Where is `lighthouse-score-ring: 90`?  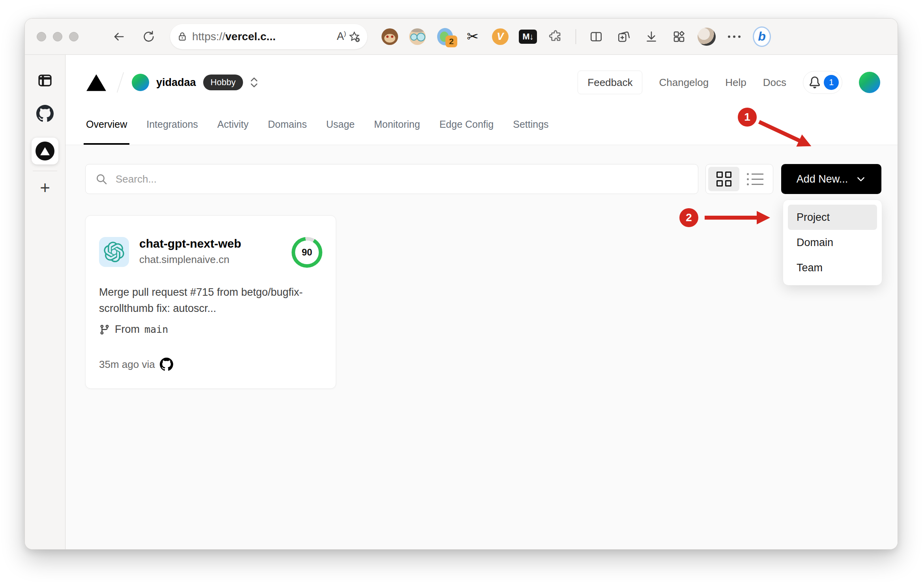 lighthouse-score-ring: 90 is located at coordinates (307, 252).